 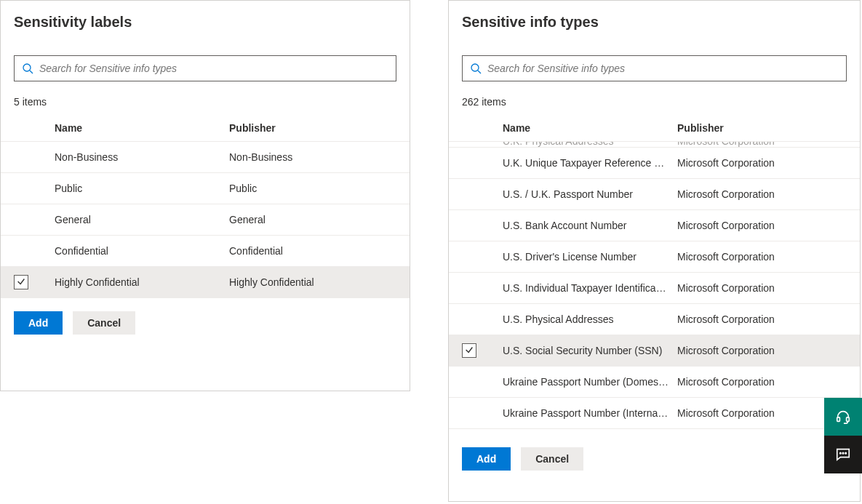 What do you see at coordinates (590, 382) in the screenshot?
I see `row-name: Ukraine Passport Number (Domestic)` at bounding box center [590, 382].